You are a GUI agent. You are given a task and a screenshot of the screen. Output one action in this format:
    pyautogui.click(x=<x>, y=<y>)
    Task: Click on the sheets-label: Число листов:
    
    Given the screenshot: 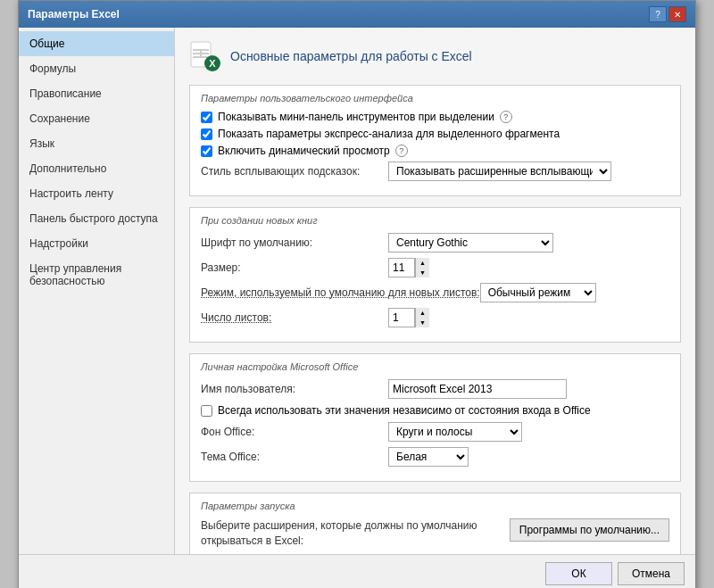 What is the action you would take?
    pyautogui.click(x=295, y=318)
    